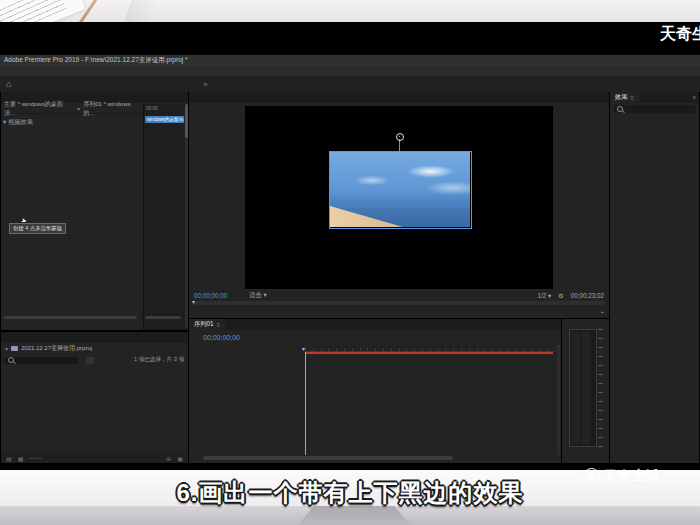 Image resolution: width=700 pixels, height=525 pixels. What do you see at coordinates (624, 98) in the screenshot?
I see `tab-effects: 效果≡` at bounding box center [624, 98].